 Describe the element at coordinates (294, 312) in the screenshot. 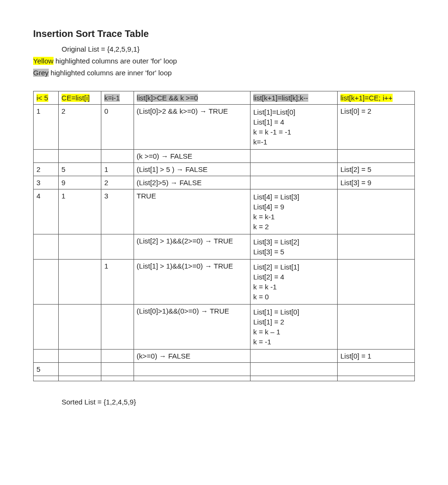

I see `act-line: List[1] = List[0]` at that location.